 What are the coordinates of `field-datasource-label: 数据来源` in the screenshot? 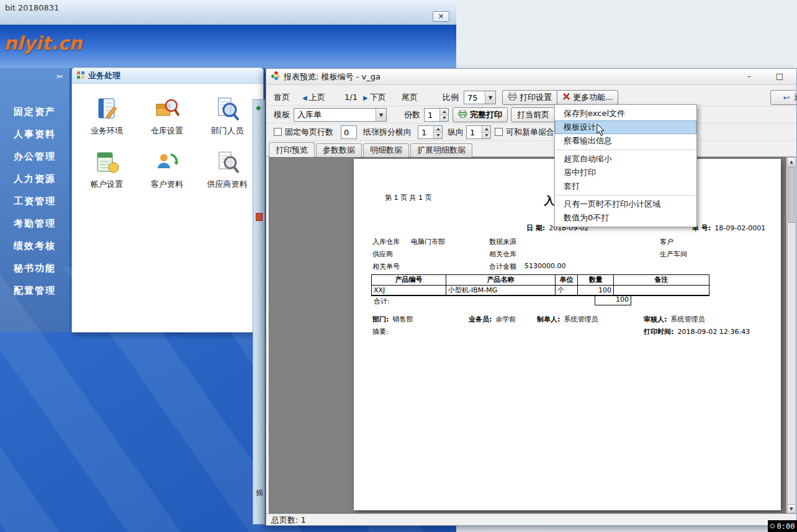 It's located at (503, 242).